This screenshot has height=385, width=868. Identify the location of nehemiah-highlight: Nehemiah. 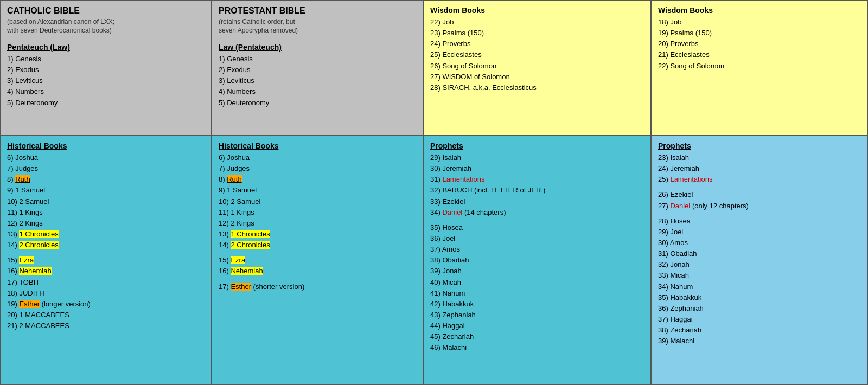
(35, 271).